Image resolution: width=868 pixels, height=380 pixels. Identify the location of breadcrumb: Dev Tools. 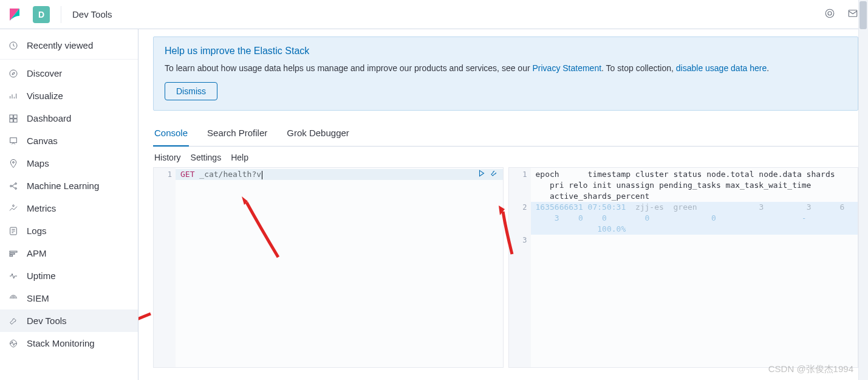
(92, 15).